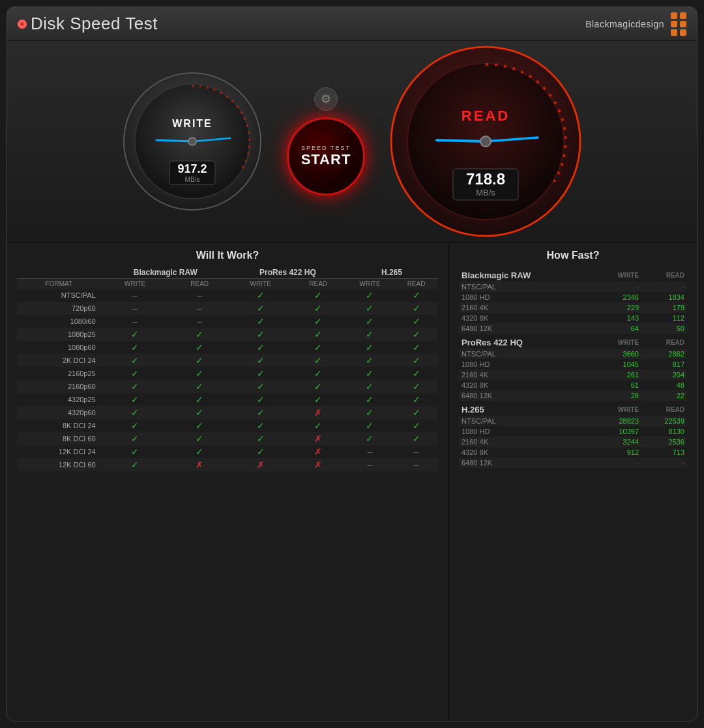 This screenshot has width=704, height=728. Describe the element at coordinates (618, 287) in the screenshot. I see `hf-write-value: -` at that location.